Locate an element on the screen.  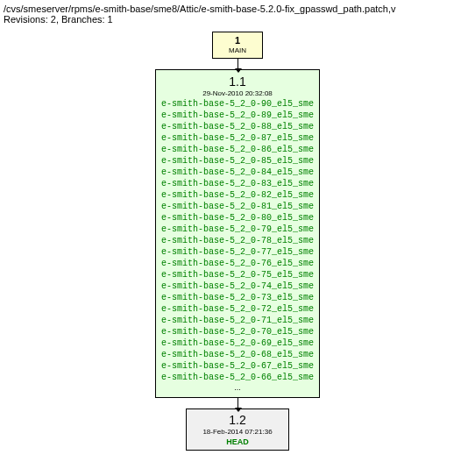
main-branch-box: 1 MAIN is located at coordinates (238, 46).